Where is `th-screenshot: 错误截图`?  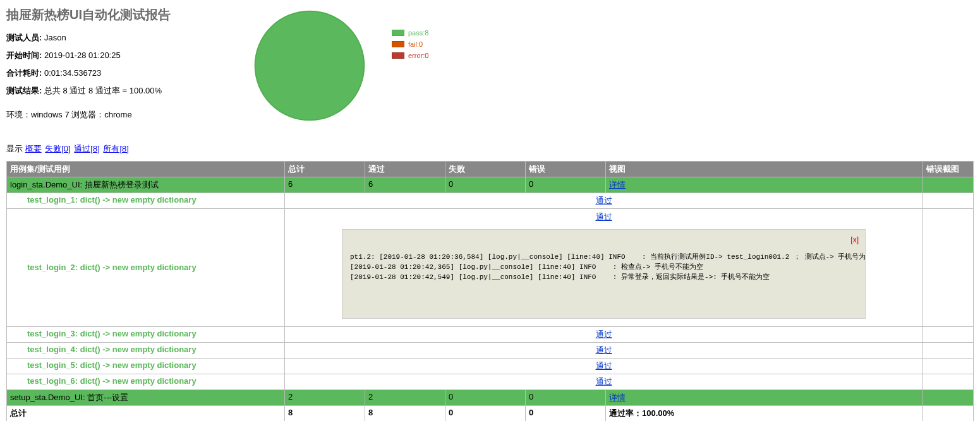 th-screenshot: 错误截图 is located at coordinates (948, 169).